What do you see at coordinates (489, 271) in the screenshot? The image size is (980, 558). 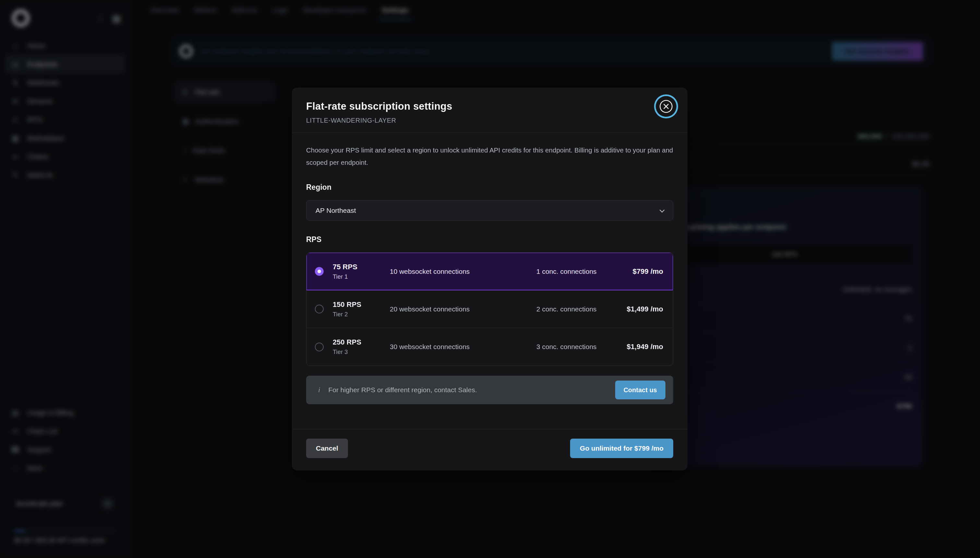 I see `rps-option-tier1: 75 RPS Tier 1 10 websocket connections 1…` at bounding box center [489, 271].